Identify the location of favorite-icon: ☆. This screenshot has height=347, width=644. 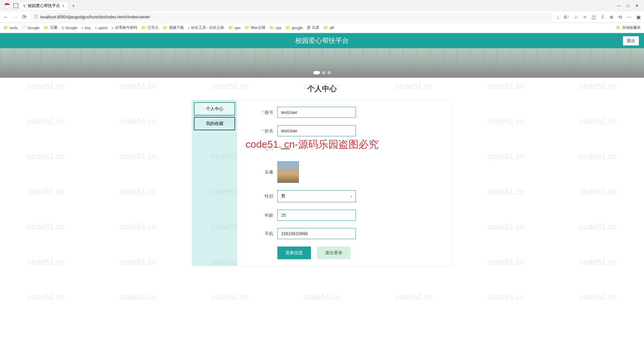
(576, 17).